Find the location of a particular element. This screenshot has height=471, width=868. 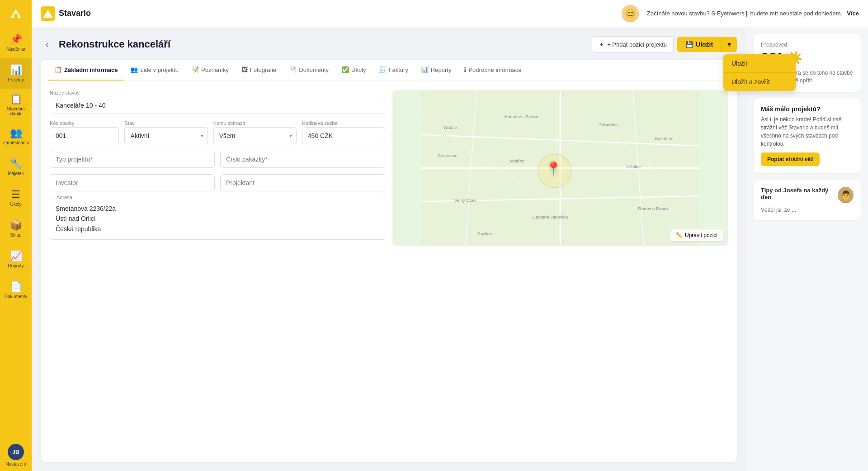

projektant-input is located at coordinates (303, 183).